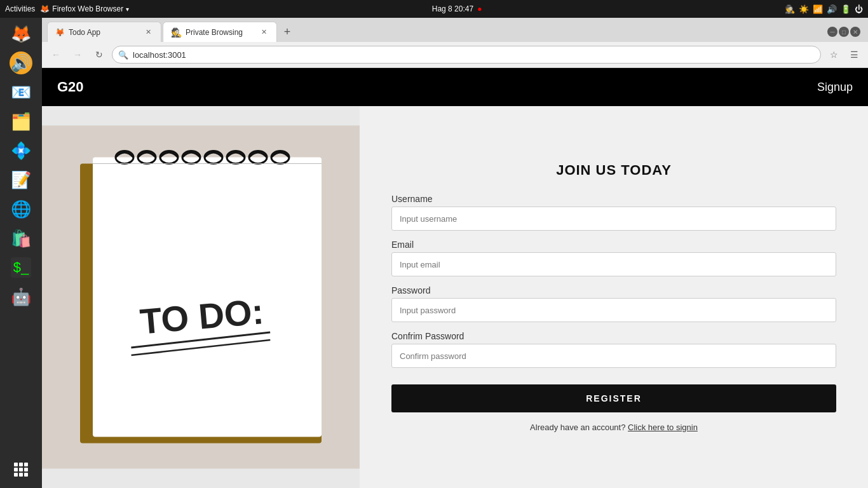 Image resolution: width=868 pixels, height=488 pixels. What do you see at coordinates (832, 32) in the screenshot?
I see `browser-minimize: ─` at bounding box center [832, 32].